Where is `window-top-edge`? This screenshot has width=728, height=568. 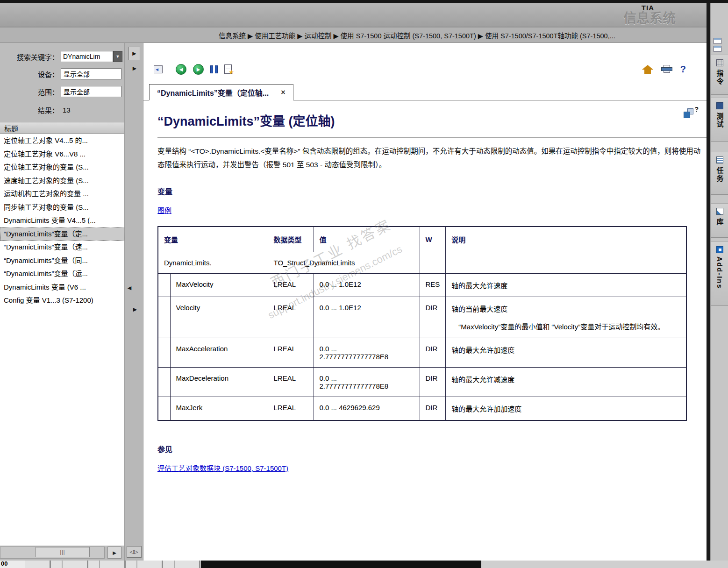 window-top-edge is located at coordinates (364, 2).